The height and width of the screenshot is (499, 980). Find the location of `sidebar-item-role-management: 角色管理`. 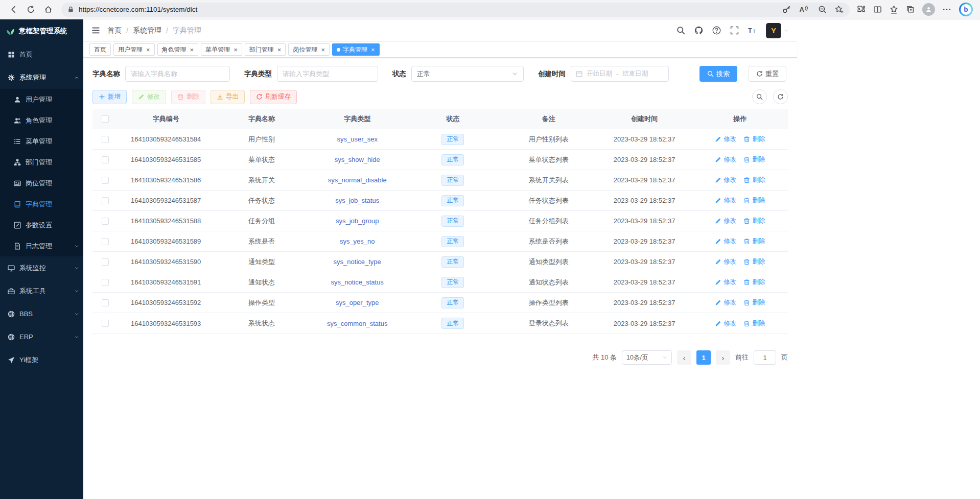

sidebar-item-role-management: 角色管理 is located at coordinates (42, 121).